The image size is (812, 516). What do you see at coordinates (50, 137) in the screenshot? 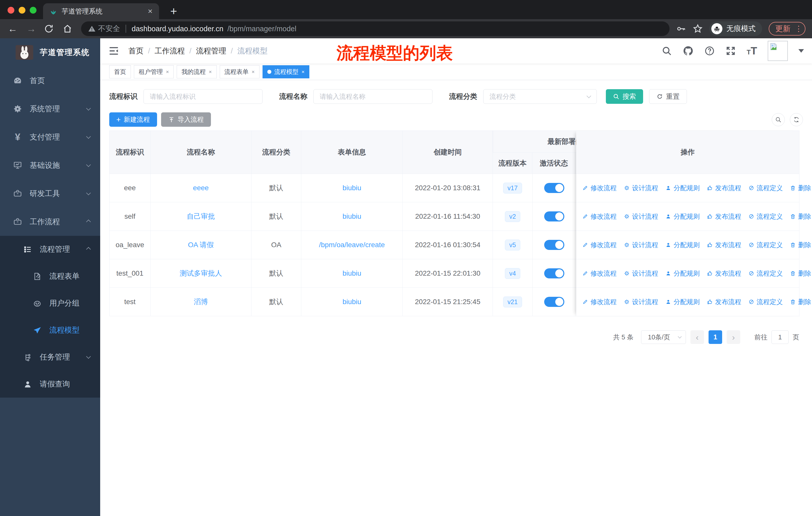
I see `sidebar-item-payment: ¥ 支付管理` at bounding box center [50, 137].